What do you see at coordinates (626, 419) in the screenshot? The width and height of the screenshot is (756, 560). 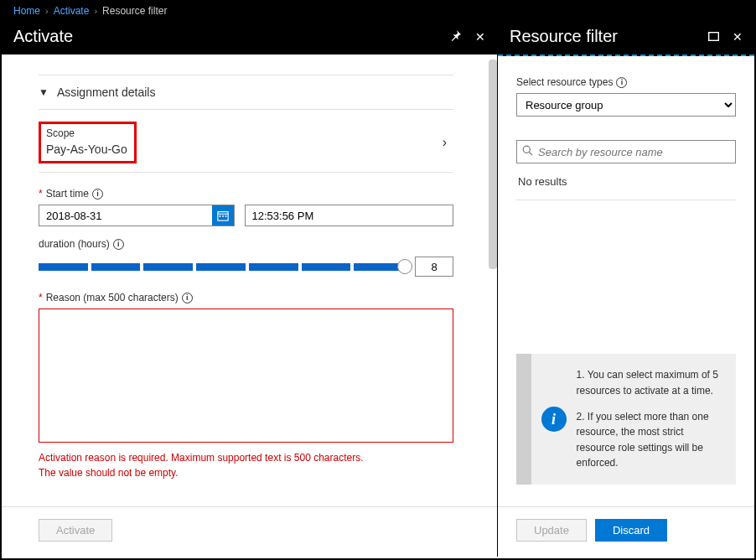 I see `help-panel: i 1. You can select maximum of 5 resourc…` at bounding box center [626, 419].